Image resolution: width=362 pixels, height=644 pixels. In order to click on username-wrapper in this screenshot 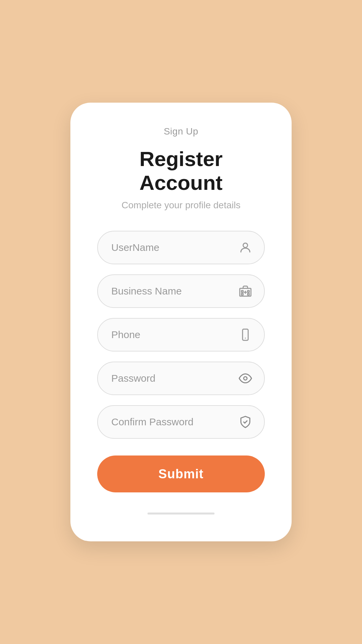, I will do `click(181, 248)`.